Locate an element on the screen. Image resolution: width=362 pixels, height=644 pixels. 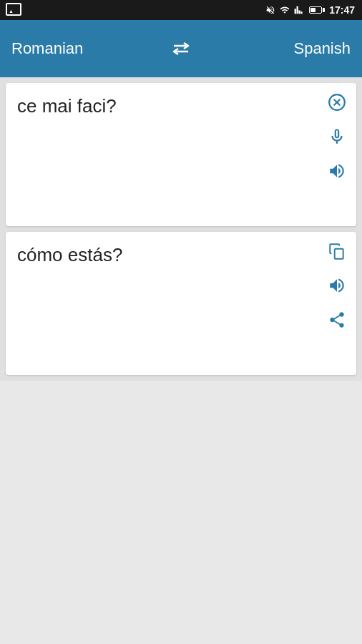
input-text: ce mai faci? is located at coordinates (67, 106).